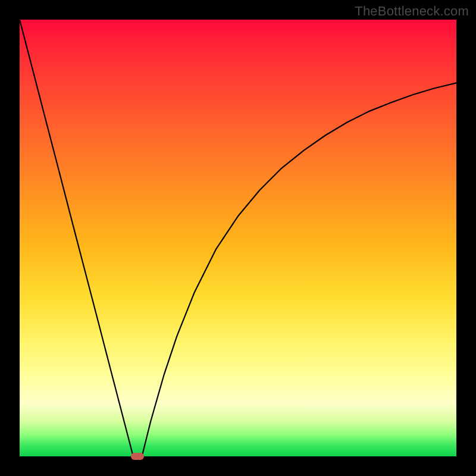 This screenshot has width=476, height=476. Describe the element at coordinates (412, 11) in the screenshot. I see `watermark-text: TheBottleneck.com` at that location.